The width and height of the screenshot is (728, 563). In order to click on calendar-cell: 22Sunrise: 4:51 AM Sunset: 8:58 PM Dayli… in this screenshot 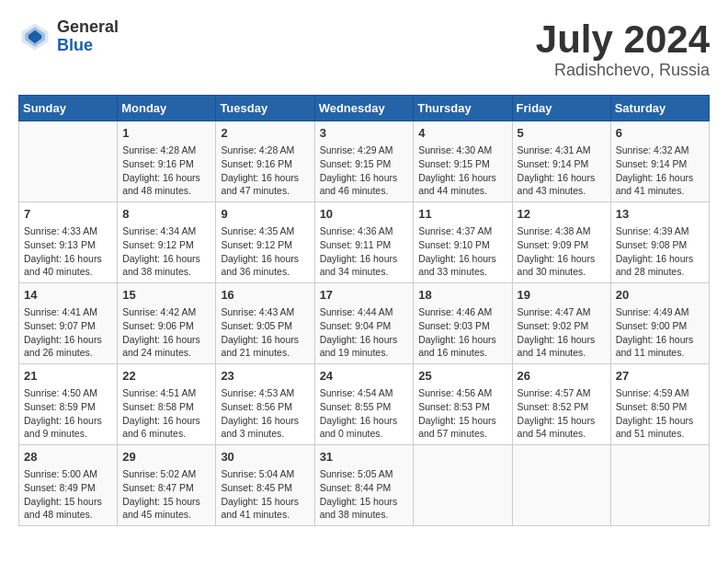, I will do `click(167, 405)`.